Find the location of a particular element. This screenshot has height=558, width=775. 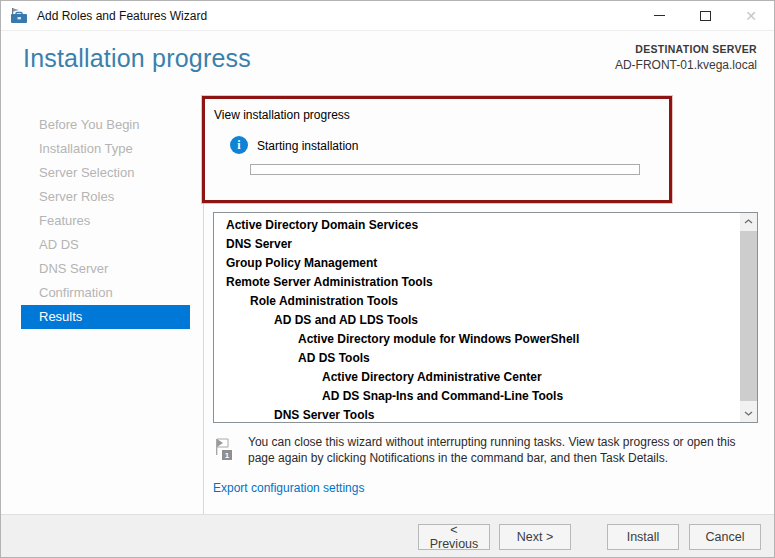

list-item: Role Administration Tools is located at coordinates (477, 302).